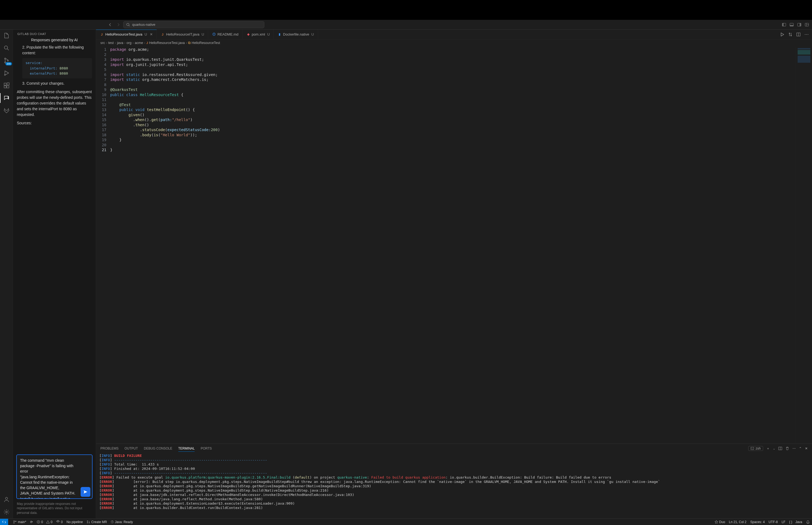  I want to click on tab-dockerfile: ▮ Dockerfile.native U, so click(296, 34).